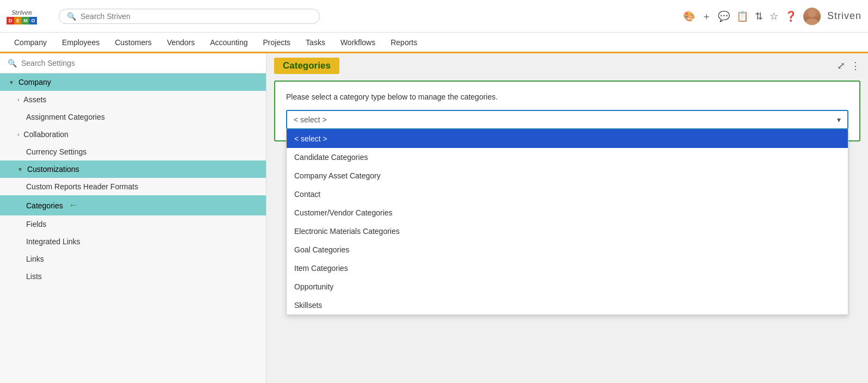  I want to click on logo-demo: D E M O, so click(22, 21).